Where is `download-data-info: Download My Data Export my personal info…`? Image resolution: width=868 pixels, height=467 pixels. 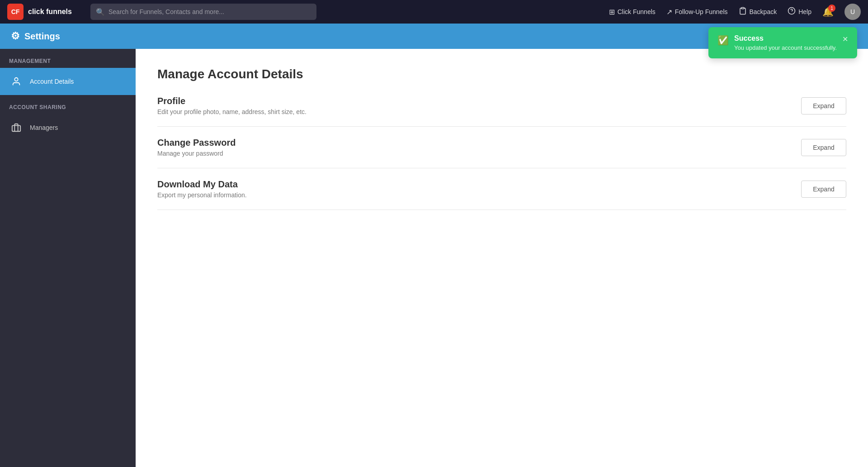 download-data-info: Download My Data Export my personal info… is located at coordinates (202, 189).